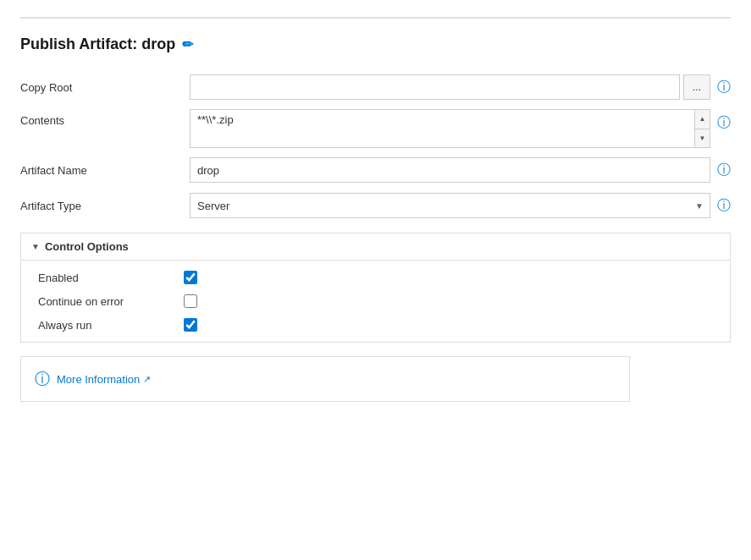  Describe the element at coordinates (703, 139) in the screenshot. I see `contents-spinner-down: ▼` at that location.